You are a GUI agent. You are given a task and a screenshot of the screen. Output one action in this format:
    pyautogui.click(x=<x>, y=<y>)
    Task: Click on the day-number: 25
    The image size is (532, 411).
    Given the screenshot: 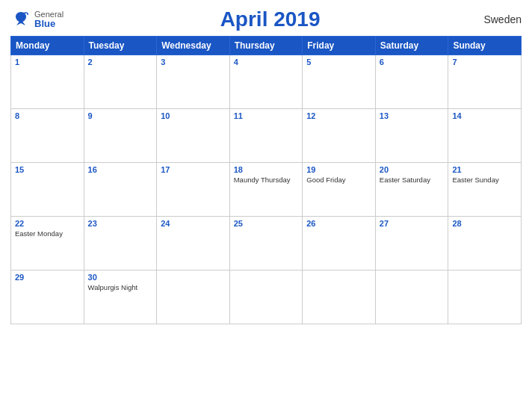 What is the action you would take?
    pyautogui.click(x=266, y=223)
    